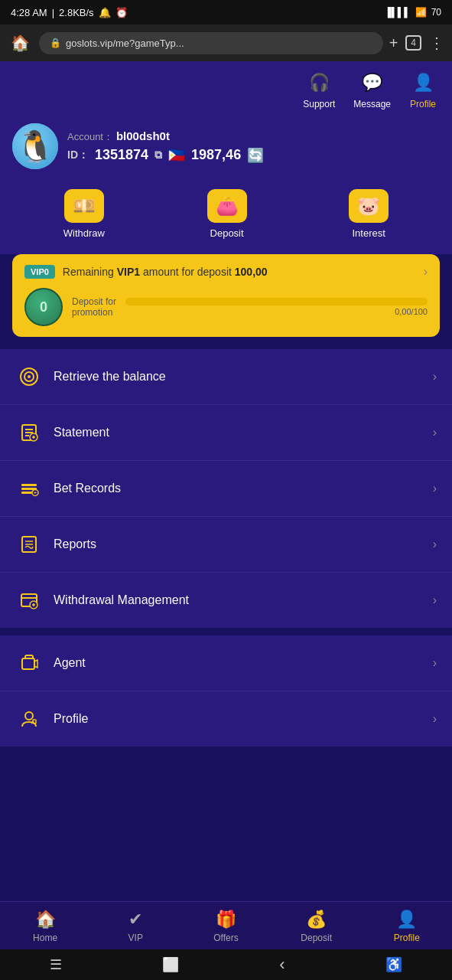 The image size is (452, 980). Describe the element at coordinates (369, 233) in the screenshot. I see `interest-label: Interest` at that location.